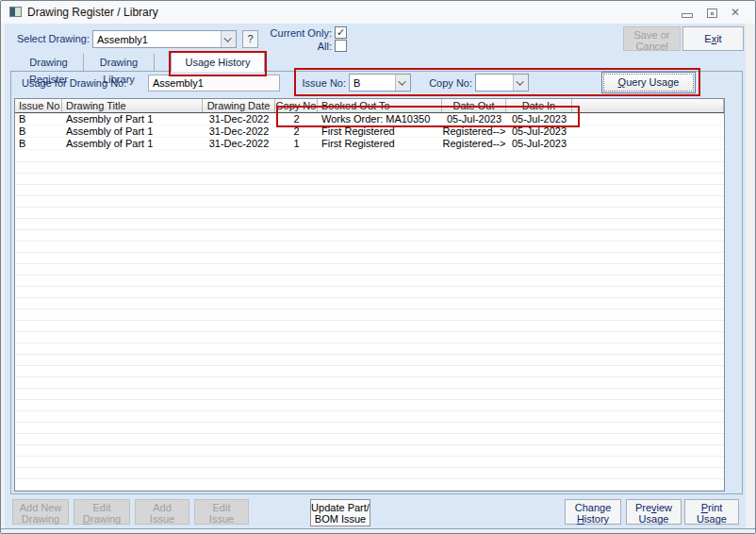  What do you see at coordinates (39, 106) in the screenshot?
I see `column-header-issue-no: Issue No` at bounding box center [39, 106].